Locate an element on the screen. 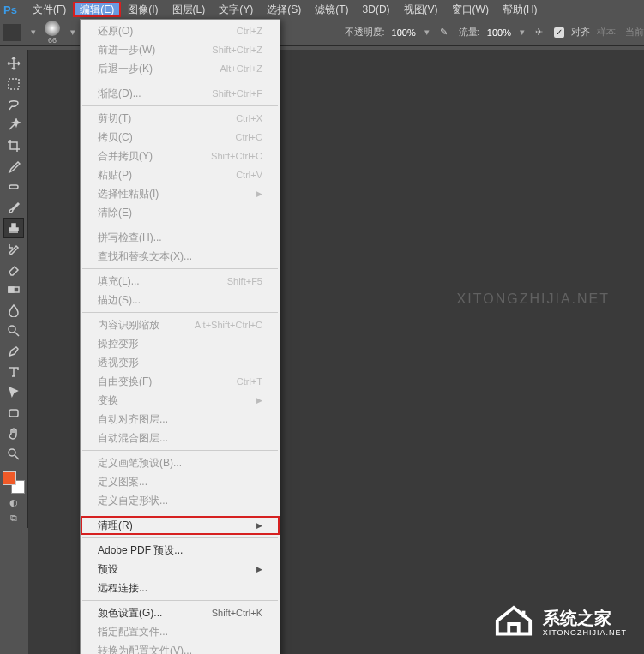 The width and height of the screenshot is (644, 654). opacity-label: 不透明度: is located at coordinates (365, 33).